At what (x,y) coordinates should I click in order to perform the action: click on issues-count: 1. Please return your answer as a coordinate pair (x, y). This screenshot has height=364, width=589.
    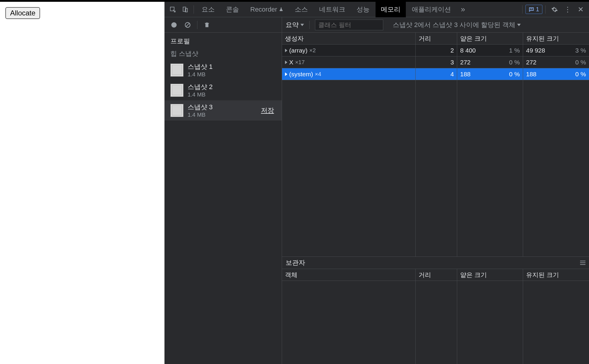
    Looking at the image, I should click on (537, 10).